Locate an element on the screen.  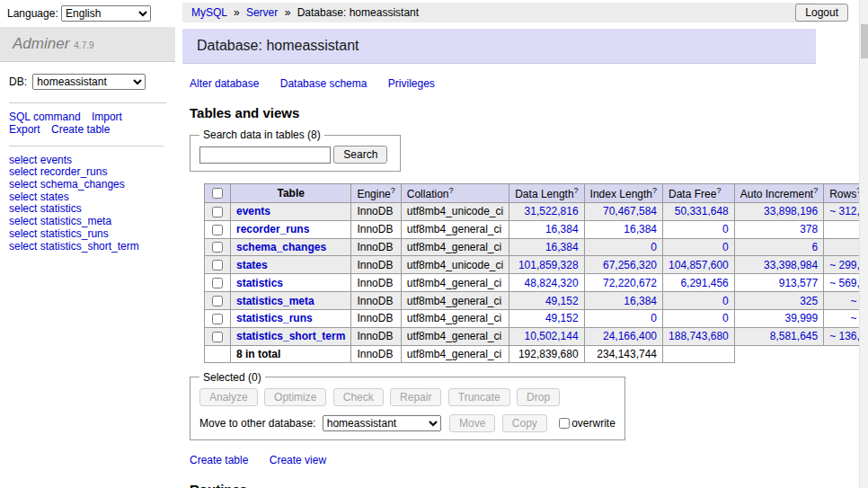
table-name-link: statistics is located at coordinates (260, 283).